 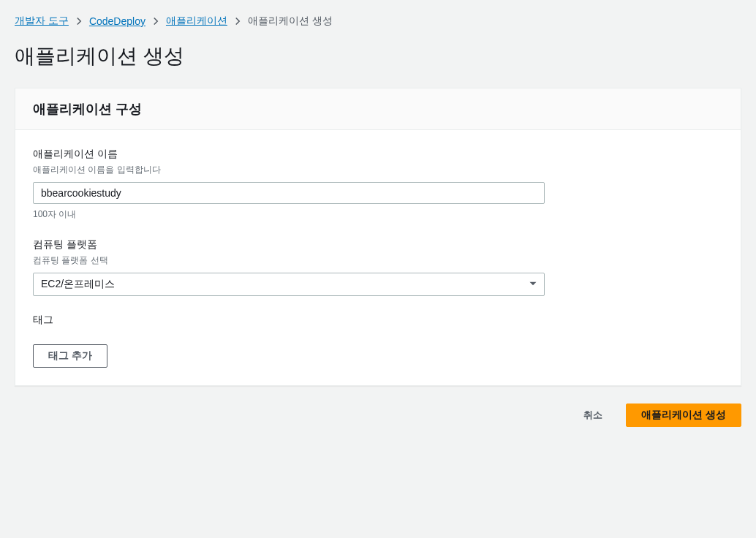 I want to click on create-application-button: 애플리케이션 생성, so click(x=684, y=415).